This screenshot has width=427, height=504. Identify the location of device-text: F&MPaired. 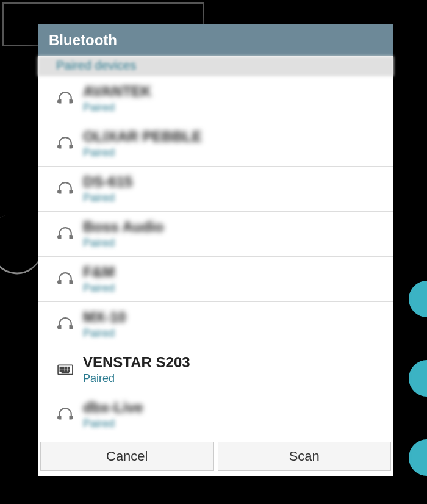
(233, 279).